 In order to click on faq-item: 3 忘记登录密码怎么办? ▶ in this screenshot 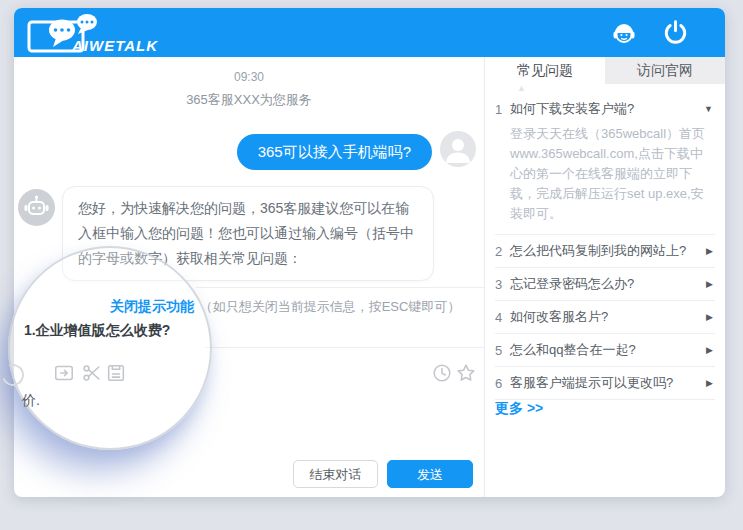, I will do `click(605, 284)`.